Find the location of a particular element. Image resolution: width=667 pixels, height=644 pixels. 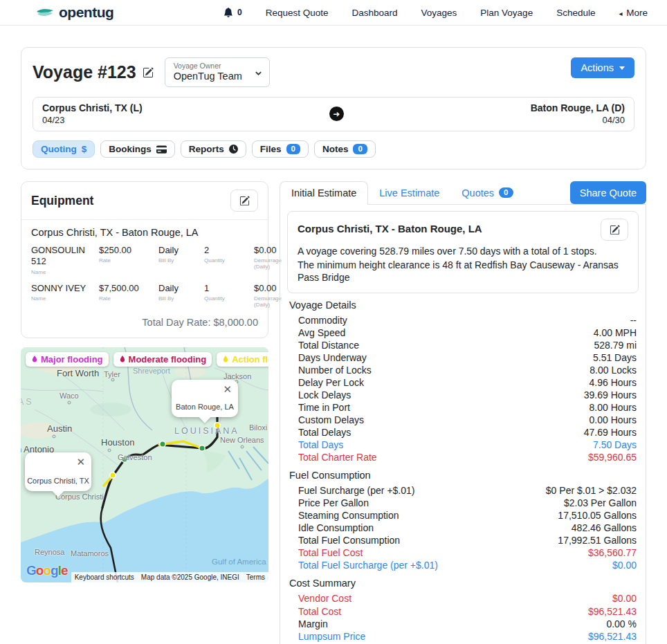

name-column-label: Name is located at coordinates (63, 299).